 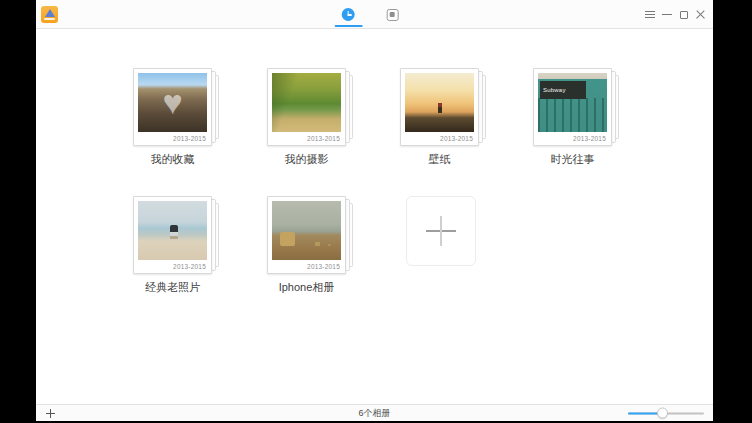 What do you see at coordinates (374, 14) in the screenshot?
I see `titlebar` at bounding box center [374, 14].